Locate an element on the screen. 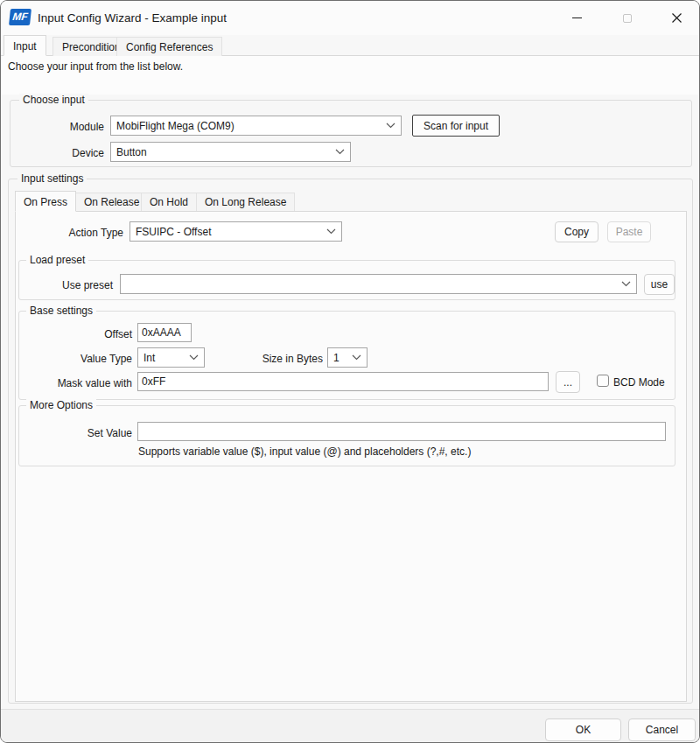  title-bar: MF Input Config Wizard - Example input is located at coordinates (350, 18).